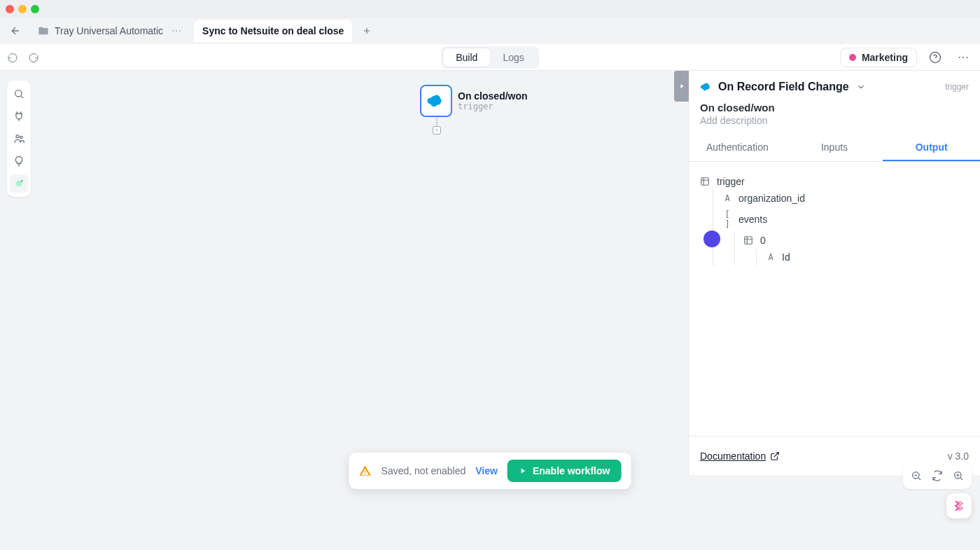 This screenshot has height=550, width=980. What do you see at coordinates (740, 456) in the screenshot?
I see `documentation-link: Documentation` at bounding box center [740, 456].